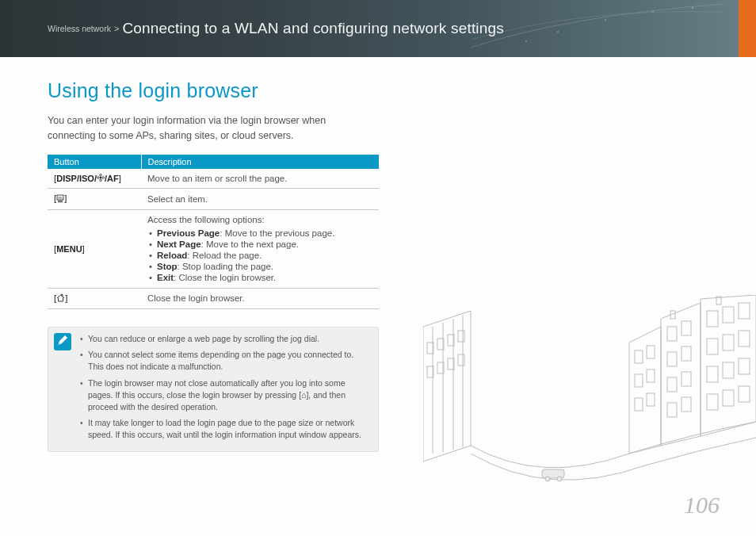 The image size is (756, 536). Describe the element at coordinates (260, 298) in the screenshot. I see `description-cell: Close the login browser.` at that location.